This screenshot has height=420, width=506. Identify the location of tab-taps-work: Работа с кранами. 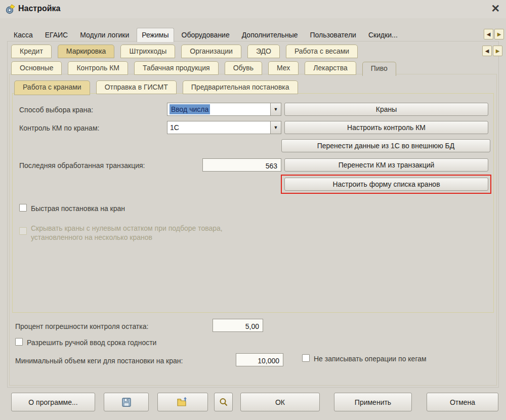
(52, 88).